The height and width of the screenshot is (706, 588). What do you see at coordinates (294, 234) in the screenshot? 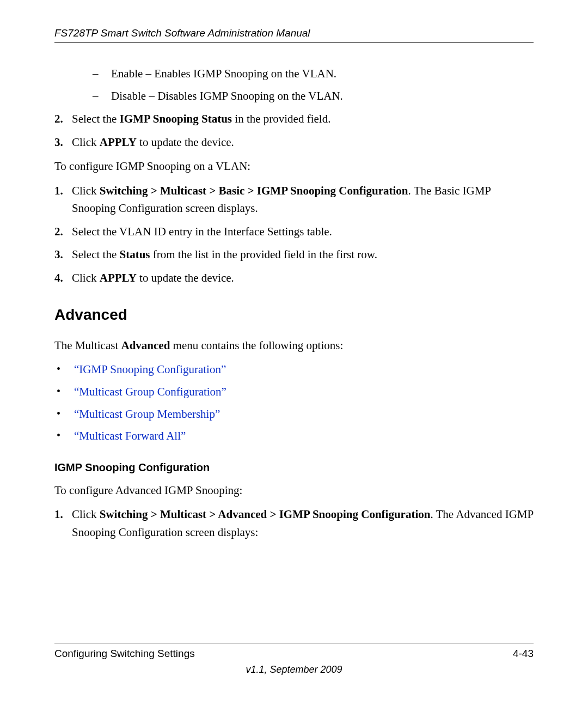
I see `ordered-steps-b: Click Switching > Multicast > Basic > IG…` at bounding box center [294, 234].